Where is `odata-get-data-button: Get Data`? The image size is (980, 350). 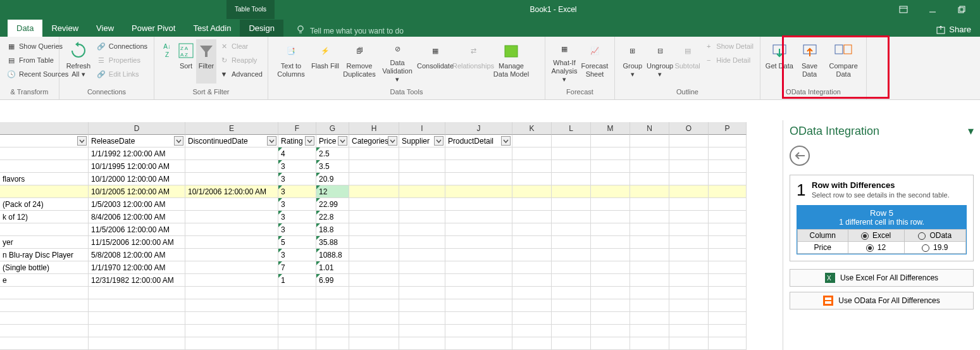
odata-get-data-button: Get Data is located at coordinates (779, 61).